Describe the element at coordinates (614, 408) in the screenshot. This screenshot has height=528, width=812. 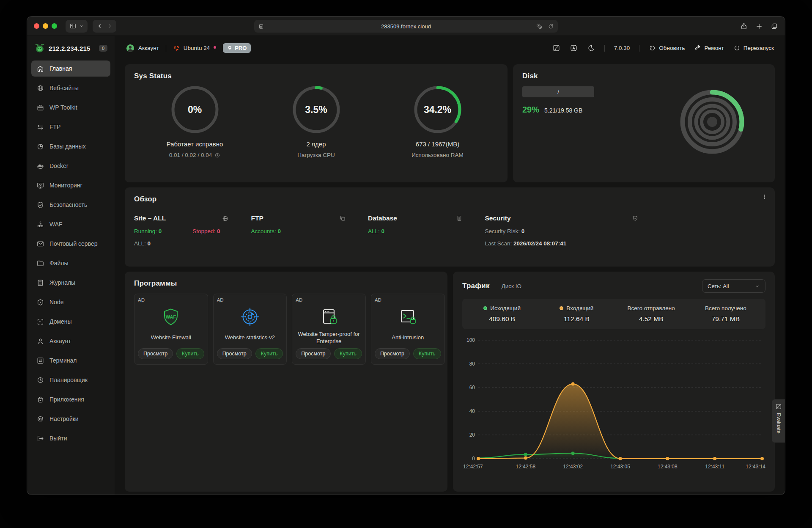
I see `traffic-chart-area: 02040608010012:42:5712:42:5812:43:0212:4…` at that location.